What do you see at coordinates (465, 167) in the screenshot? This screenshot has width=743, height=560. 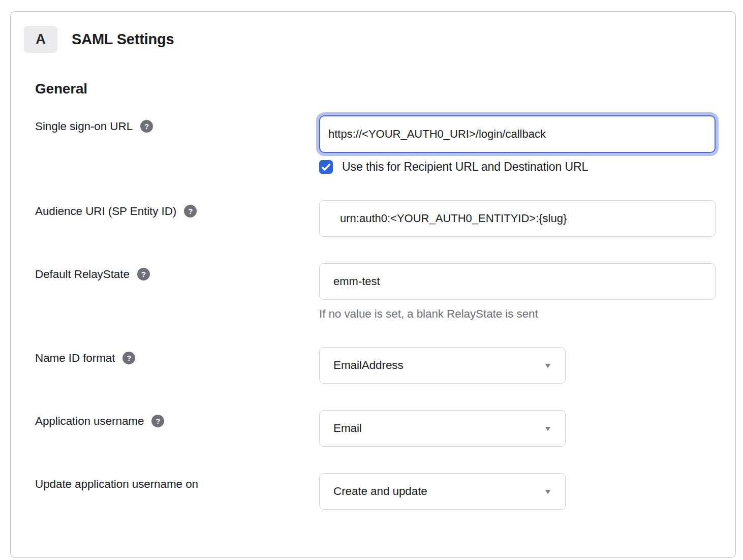 I see `recipient-url-checkbox-label: Use this for Recipient URL and Destinati…` at bounding box center [465, 167].